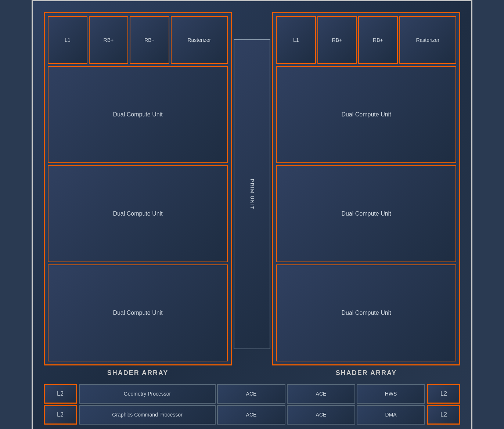 The width and height of the screenshot is (504, 429). I want to click on ace-2-top: ACE, so click(321, 394).